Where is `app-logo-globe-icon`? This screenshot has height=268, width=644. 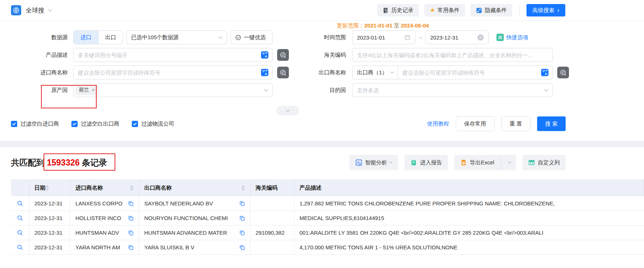 app-logo-globe-icon is located at coordinates (16, 10).